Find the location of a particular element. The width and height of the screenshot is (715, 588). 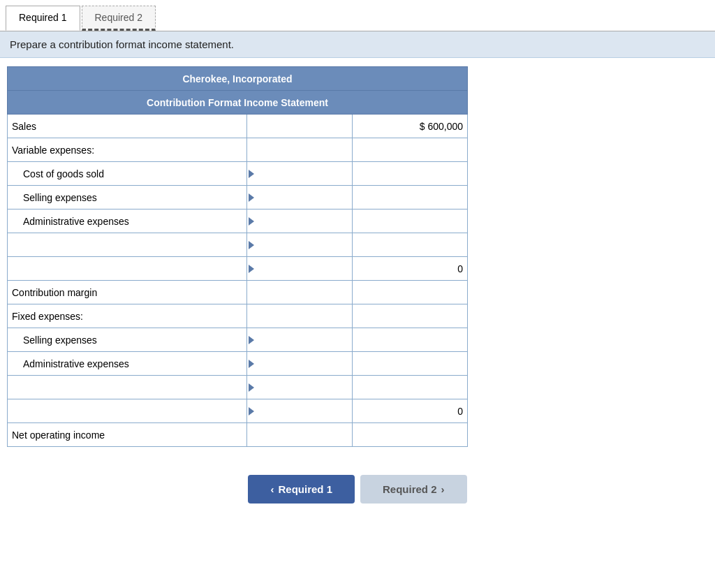

label-sales: Sales is located at coordinates (127, 126).